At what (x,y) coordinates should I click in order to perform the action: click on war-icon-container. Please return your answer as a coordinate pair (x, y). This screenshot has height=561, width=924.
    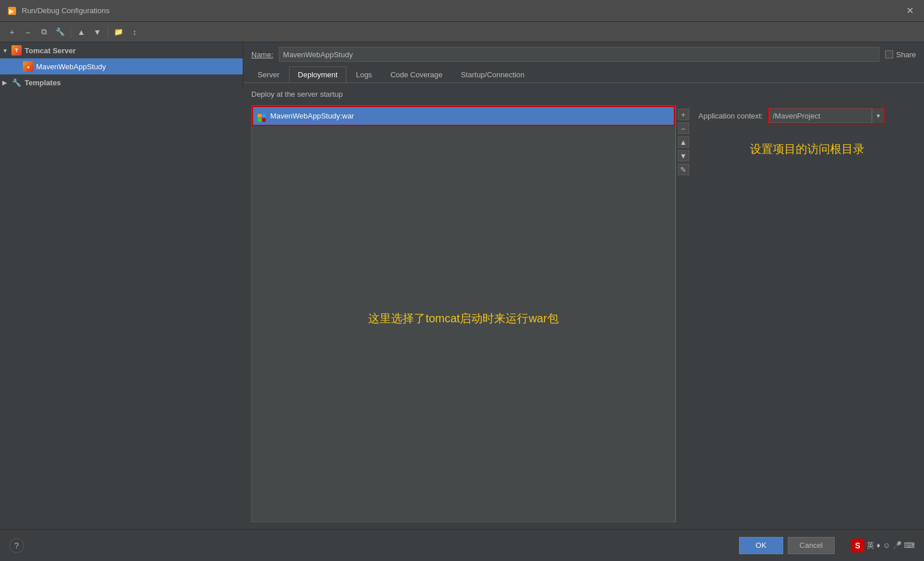
    Looking at the image, I should click on (262, 116).